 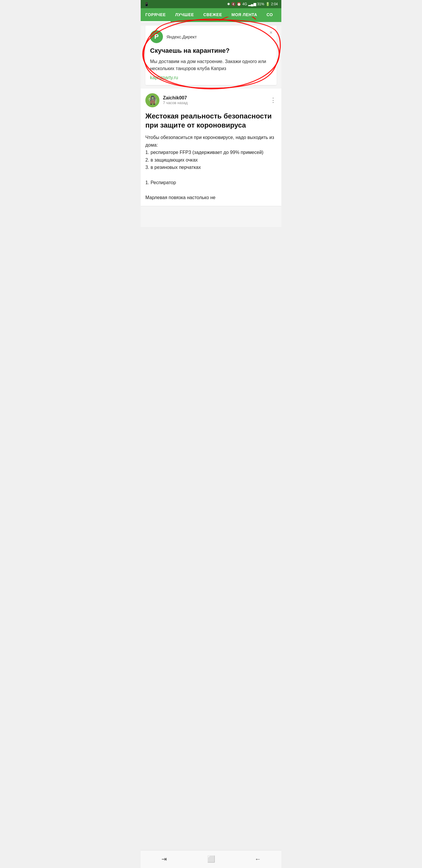 What do you see at coordinates (261, 4) in the screenshot?
I see `battery-percent: 31%` at bounding box center [261, 4].